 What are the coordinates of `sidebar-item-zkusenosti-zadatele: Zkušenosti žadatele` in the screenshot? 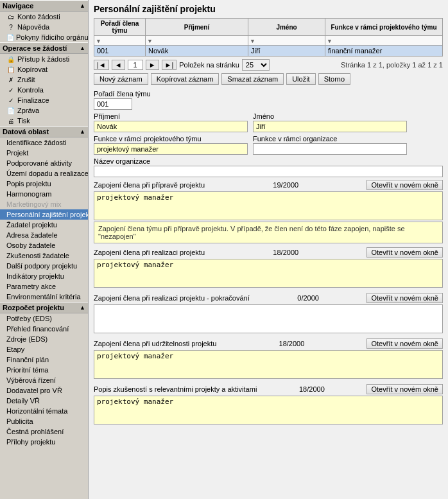 It's located at (44, 256).